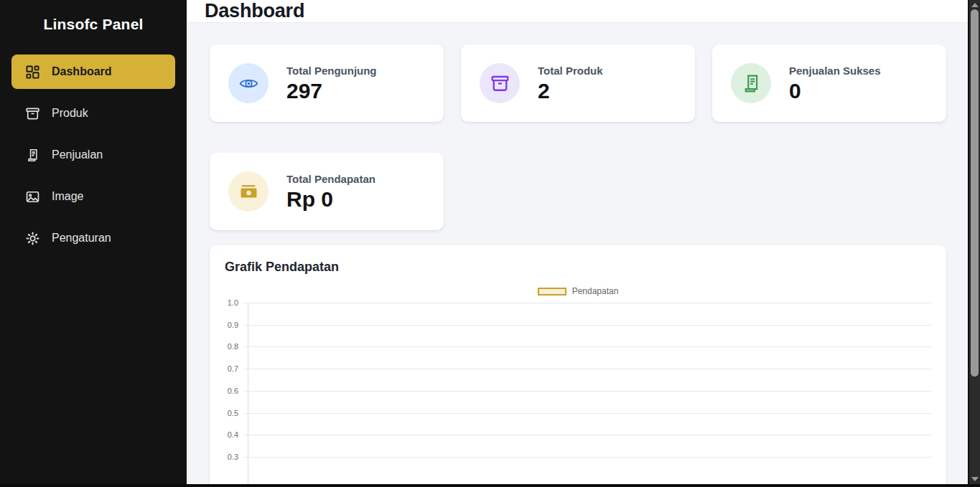 Image resolution: width=980 pixels, height=487 pixels. What do you see at coordinates (327, 192) in the screenshot?
I see `stat-card-total-pendapatan: Total Pendapatan Rp 0` at bounding box center [327, 192].